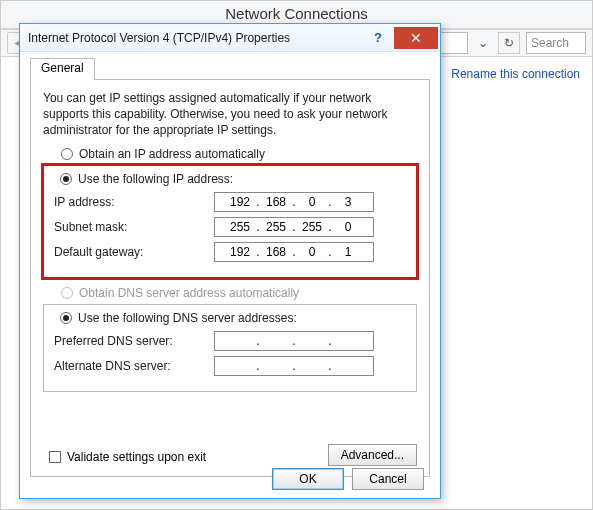  I want to click on alternate-dns-label: Alternate DNS server:, so click(134, 366).